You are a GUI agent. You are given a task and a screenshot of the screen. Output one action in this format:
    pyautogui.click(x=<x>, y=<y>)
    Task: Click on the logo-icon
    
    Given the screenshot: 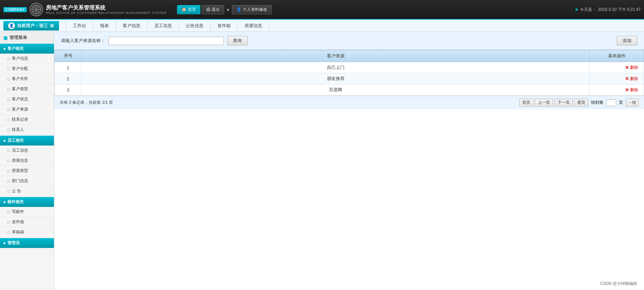 What is the action you would take?
    pyautogui.click(x=36, y=9)
    